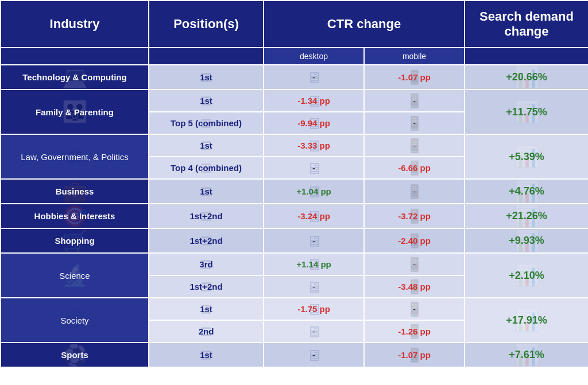  Describe the element at coordinates (314, 123) in the screenshot. I see `desktop-ctr-cell: 🖥-9.94 pp` at that location.